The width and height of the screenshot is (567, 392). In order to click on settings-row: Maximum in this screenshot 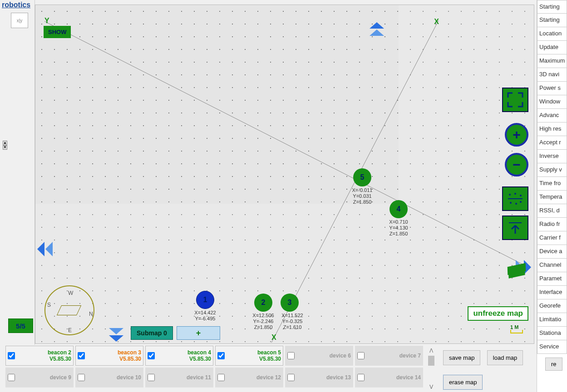, I will do `click(552, 61)`.